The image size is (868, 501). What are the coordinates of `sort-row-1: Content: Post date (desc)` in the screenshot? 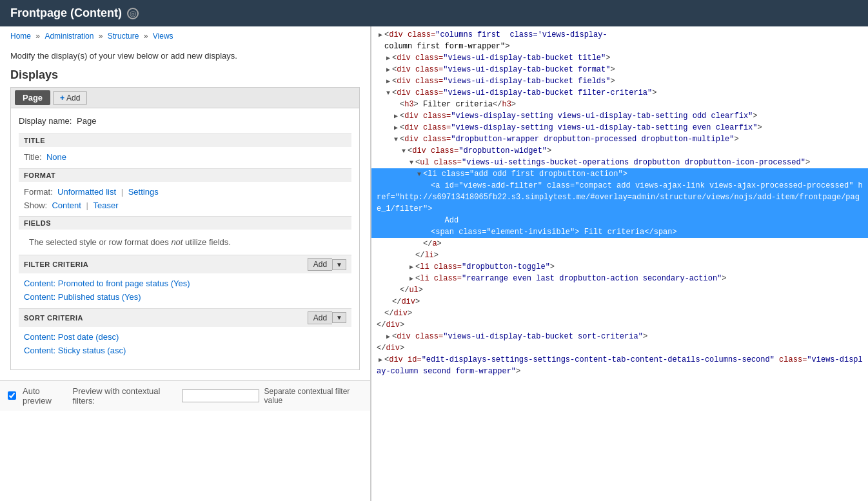 It's located at (185, 338).